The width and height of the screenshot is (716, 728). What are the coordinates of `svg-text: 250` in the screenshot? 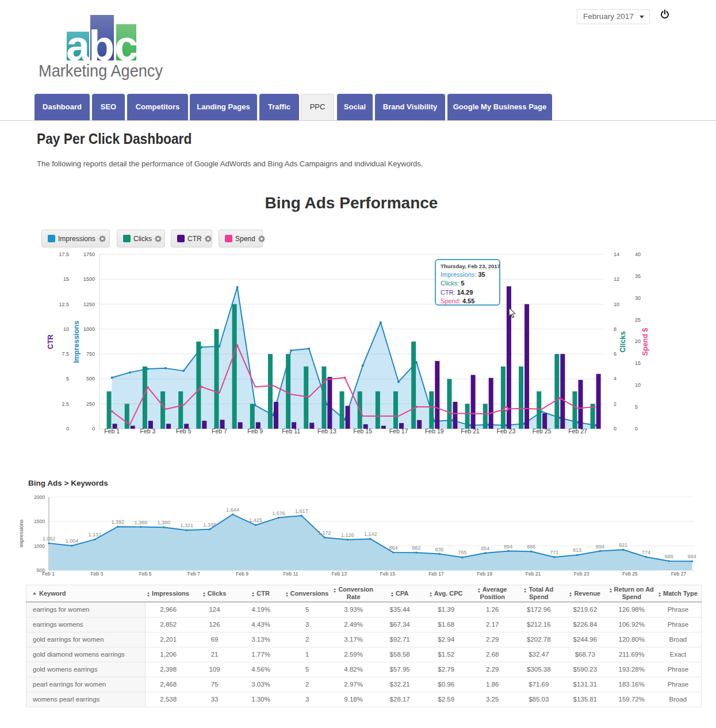 It's located at (91, 404).